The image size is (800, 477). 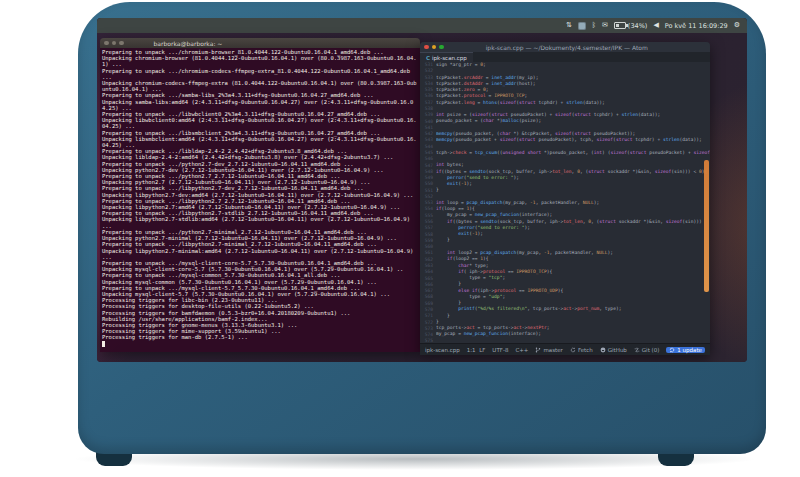 What do you see at coordinates (686, 350) in the screenshot?
I see `status-right-1-update: 1 update` at bounding box center [686, 350].